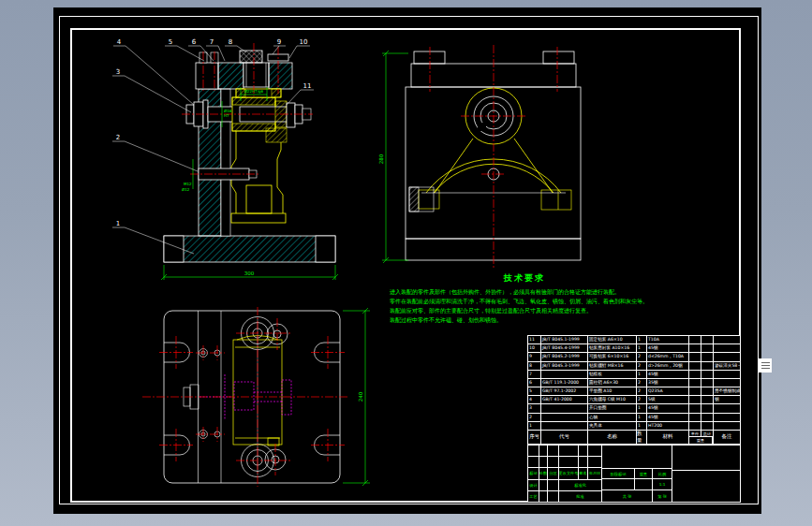 The image size is (812, 526). What do you see at coordinates (255, 92) in the screenshot?
I see `dim-fit-top: Ø22H7/g6` at bounding box center [255, 92].